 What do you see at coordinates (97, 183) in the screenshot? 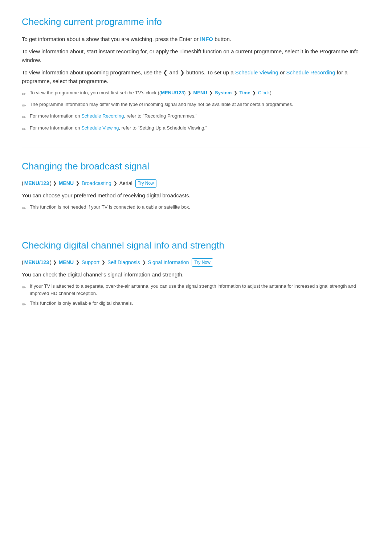
I see `link-text: Broadcasting` at bounding box center [97, 183].